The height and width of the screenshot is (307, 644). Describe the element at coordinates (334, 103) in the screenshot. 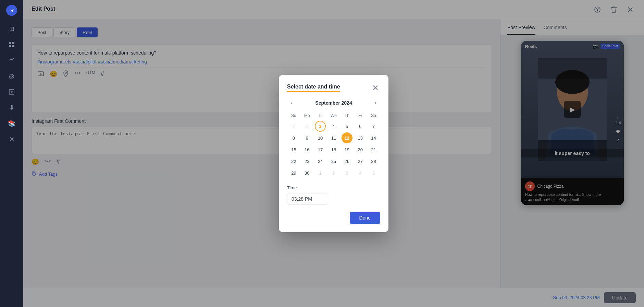

I see `calendar-month-year: September 2024` at that location.